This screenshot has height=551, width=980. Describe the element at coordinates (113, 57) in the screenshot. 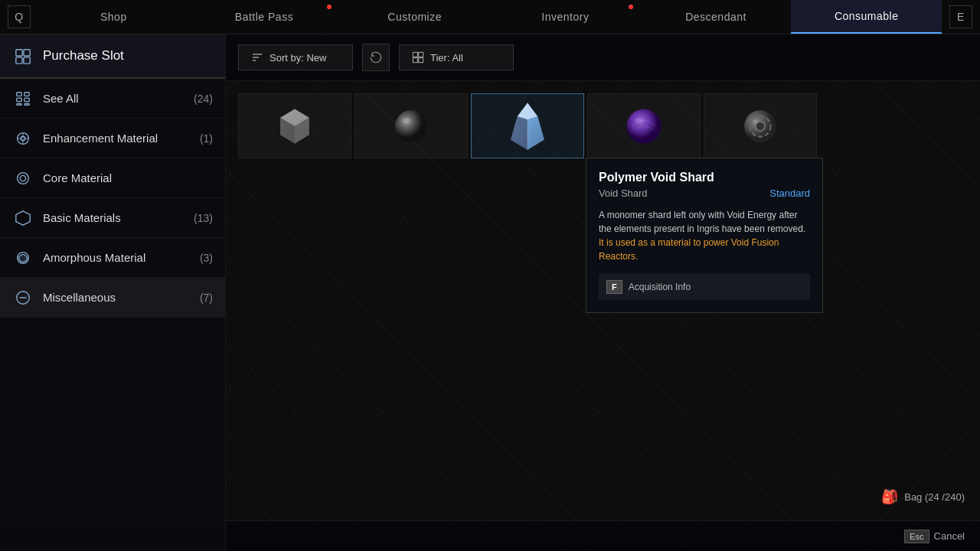

I see `sidebar-purchase-slot: Purchase Slot` at that location.